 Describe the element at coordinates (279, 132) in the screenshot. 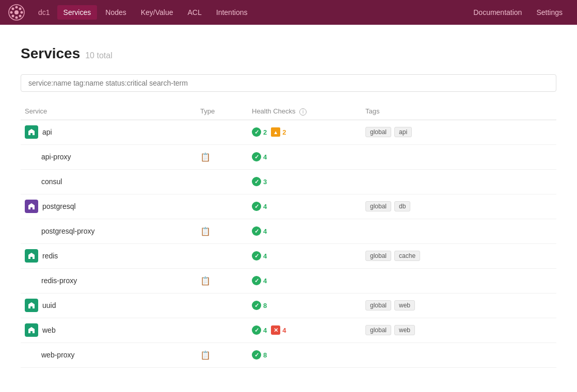

I see `health-orange-badge: ▲ 2` at that location.